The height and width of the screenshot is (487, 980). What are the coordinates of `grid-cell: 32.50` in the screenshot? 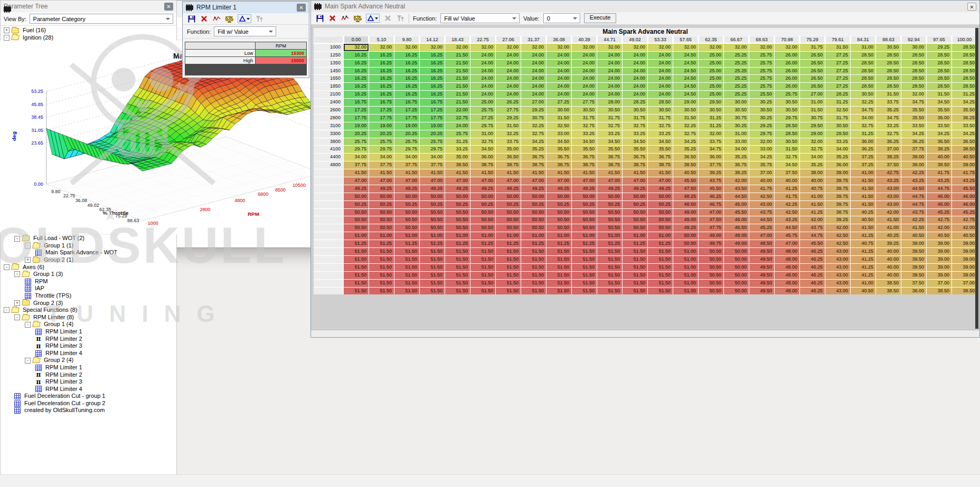 It's located at (837, 110).